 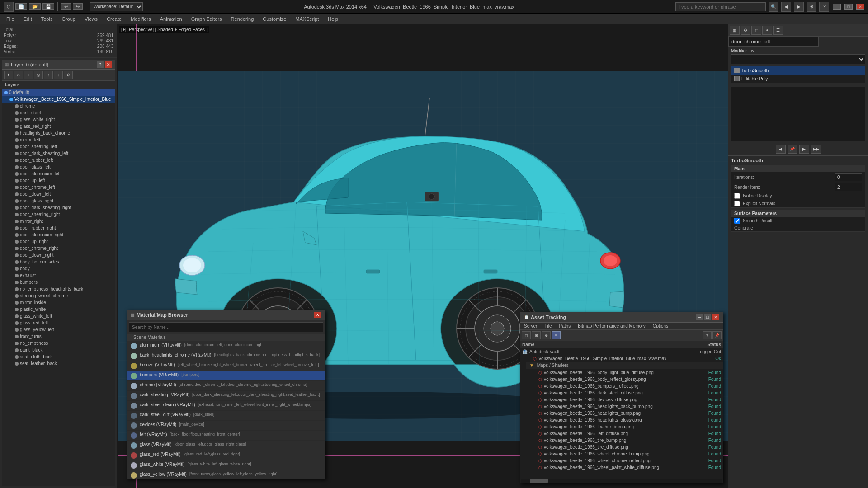 What do you see at coordinates (19, 75) in the screenshot?
I see `layer-tool-delete: ✕` at bounding box center [19, 75].